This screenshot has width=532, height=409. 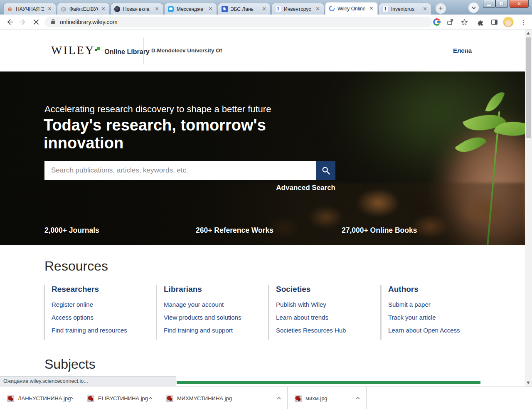 What do you see at coordinates (83, 9) in the screenshot?
I see `tab-file: Файл:ЕLIВУС ✕` at bounding box center [83, 9].